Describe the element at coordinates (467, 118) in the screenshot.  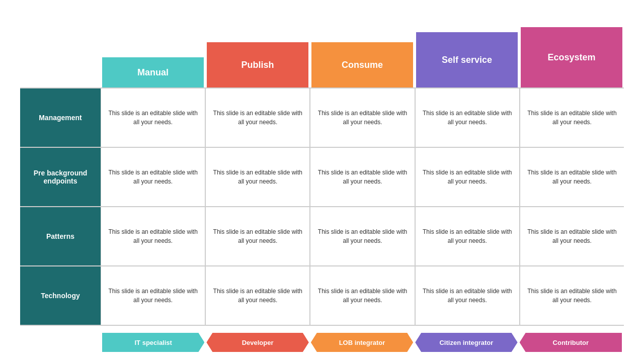
I see `cell-0-3: This slide is an editable slide with all…` at that location.